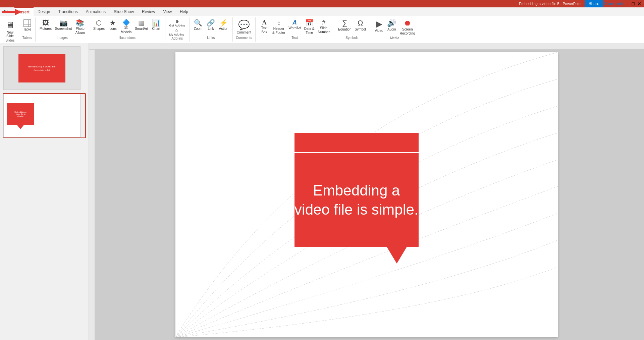 This screenshot has width=644, height=340. I want to click on chart-button: 📊 Chart, so click(156, 25).